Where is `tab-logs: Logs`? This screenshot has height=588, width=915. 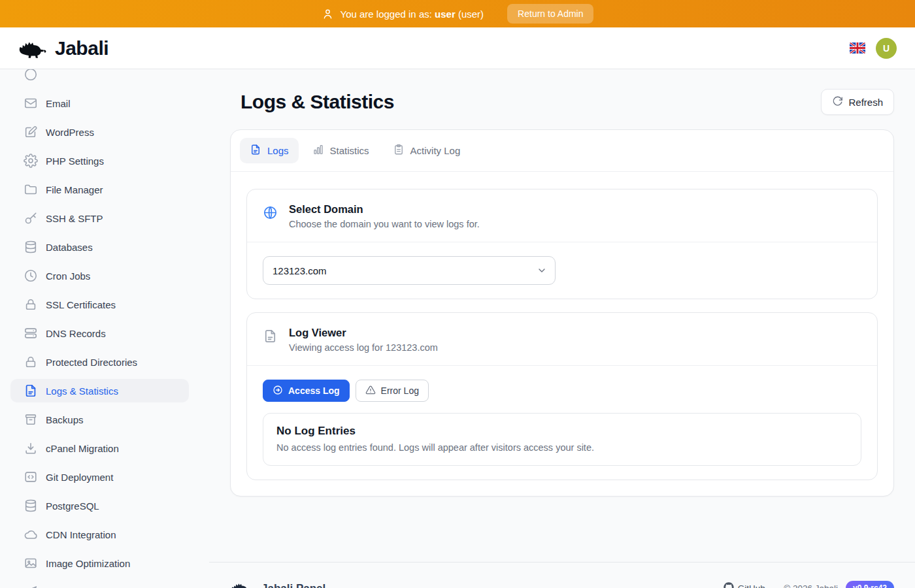
tab-logs: Logs is located at coordinates (269, 150).